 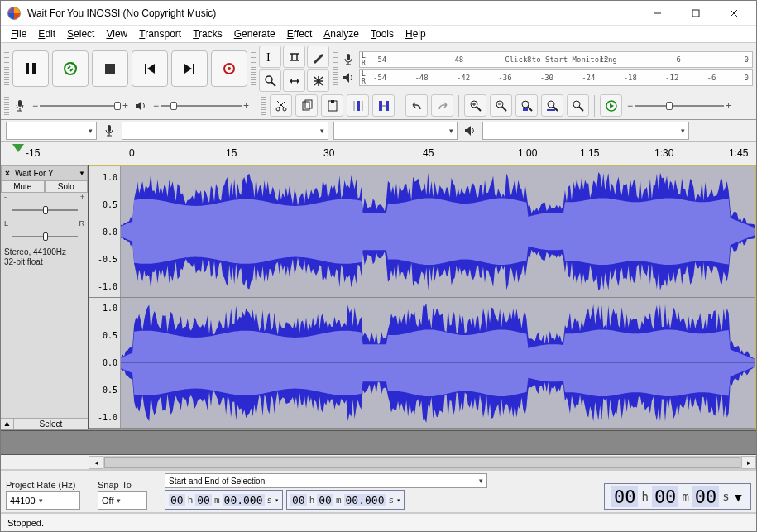 What do you see at coordinates (749, 463) in the screenshot?
I see `scroll-right-button: ▸` at bounding box center [749, 463].